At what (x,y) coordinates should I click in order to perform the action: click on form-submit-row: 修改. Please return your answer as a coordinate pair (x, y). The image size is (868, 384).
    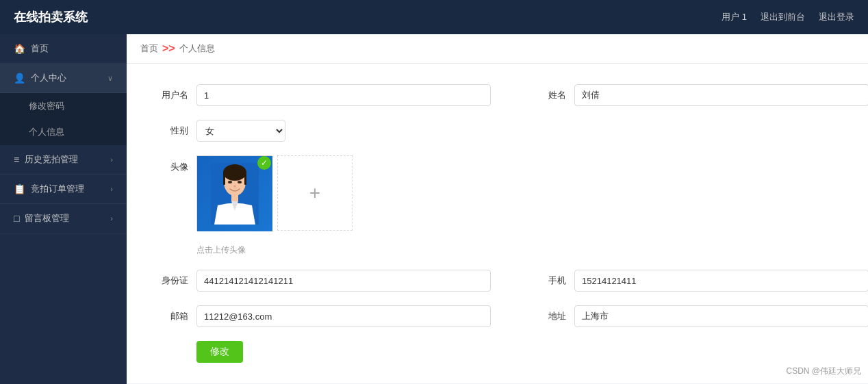
    Looking at the image, I should click on (497, 352).